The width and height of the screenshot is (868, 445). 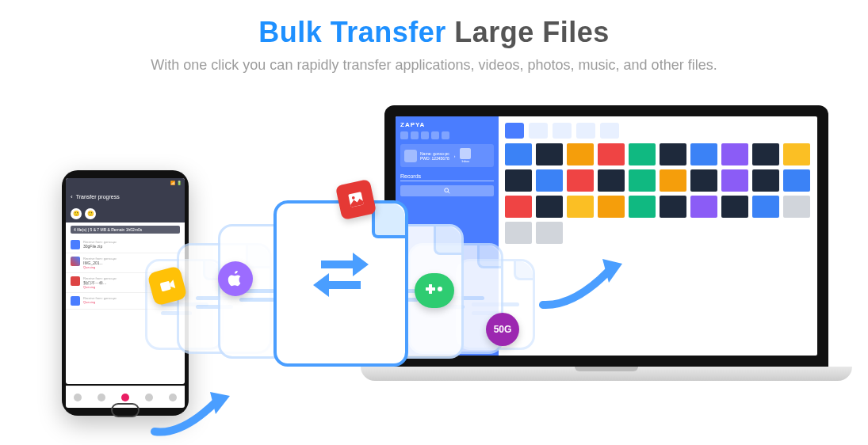 I want to click on category-row, so click(x=658, y=131).